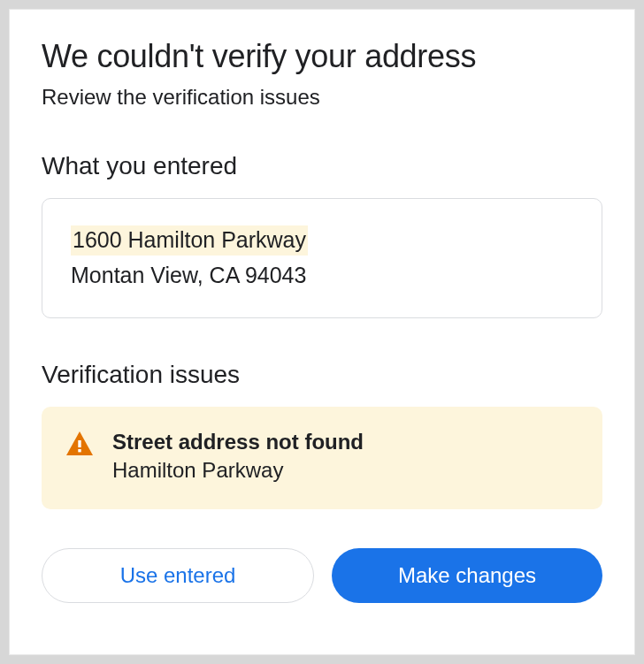  Describe the element at coordinates (178, 576) in the screenshot. I see `use-entered-button: Use entered` at that location.